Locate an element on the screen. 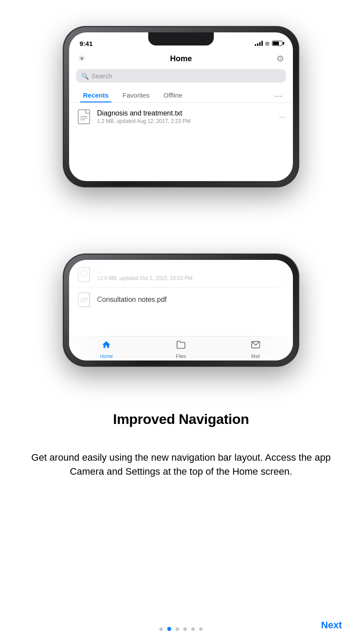 The image size is (362, 644). tabs-row: Recents Favorites Offline ⋯ is located at coordinates (181, 95).